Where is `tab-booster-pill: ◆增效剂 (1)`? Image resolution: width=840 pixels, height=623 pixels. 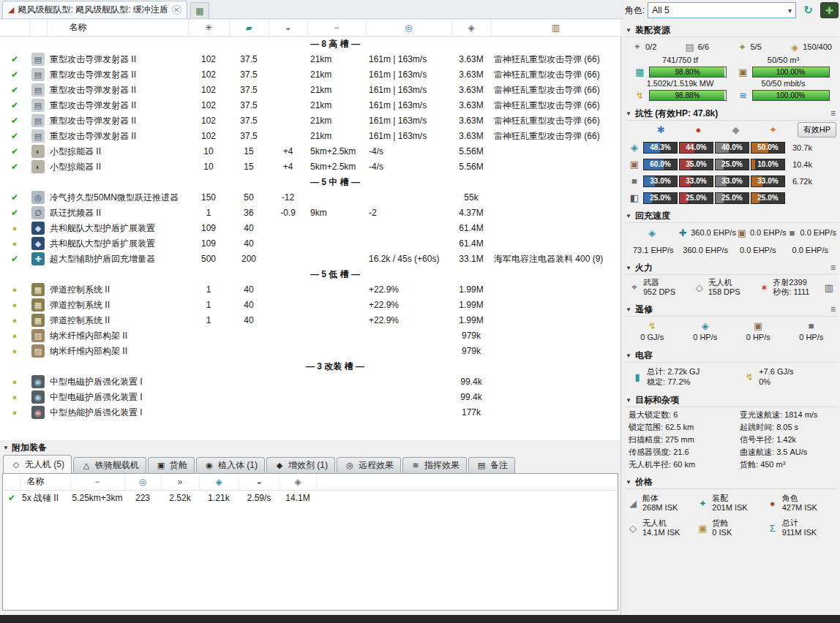
tab-booster-pill: ◆增效剂 (1) is located at coordinates (301, 465).